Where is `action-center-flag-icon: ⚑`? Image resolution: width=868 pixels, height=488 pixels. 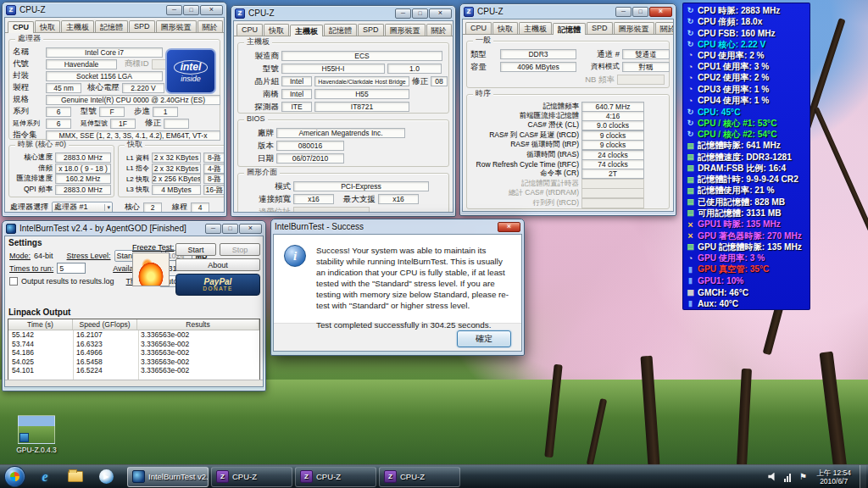 action-center-flag-icon: ⚑ is located at coordinates (803, 477).